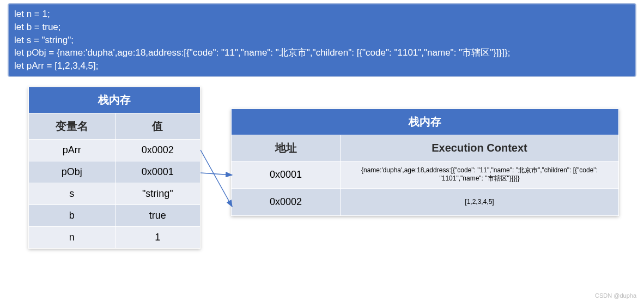  I want to click on arrow-pobj-to-0x0001, so click(216, 174).